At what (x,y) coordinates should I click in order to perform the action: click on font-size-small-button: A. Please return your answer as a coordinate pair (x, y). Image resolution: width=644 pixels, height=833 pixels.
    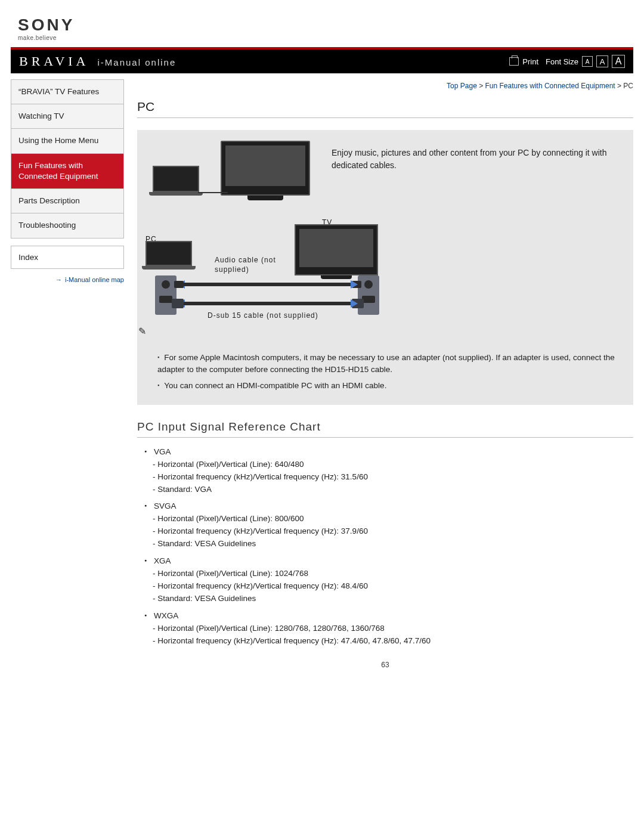
    Looking at the image, I should click on (587, 61).